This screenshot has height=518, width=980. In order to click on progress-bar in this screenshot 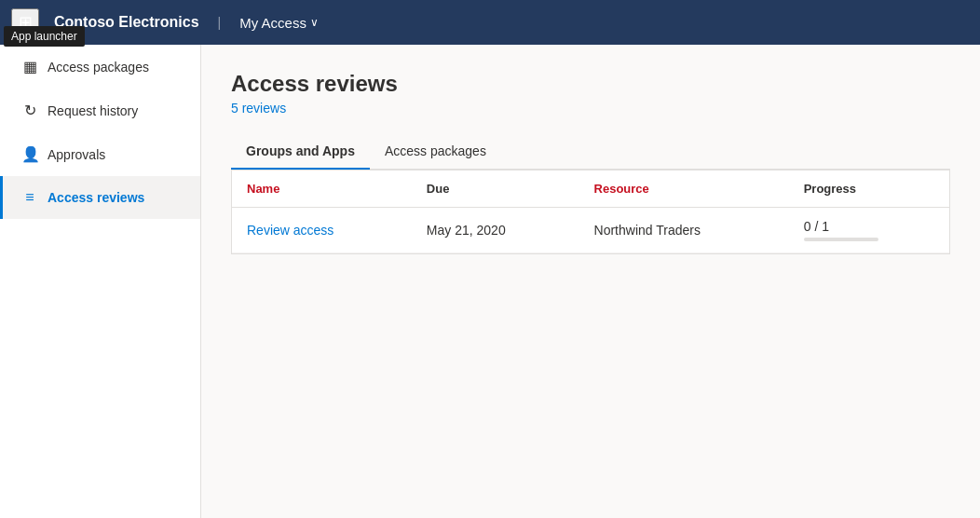, I will do `click(841, 239)`.